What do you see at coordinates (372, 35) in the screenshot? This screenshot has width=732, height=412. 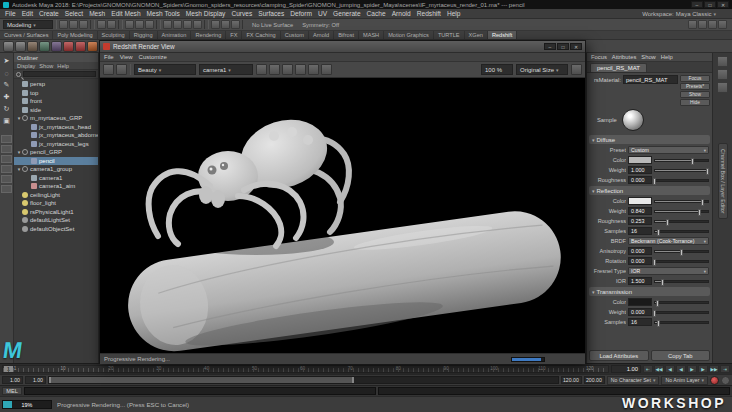 I see `shelf-tab-mash: MASH` at bounding box center [372, 35].